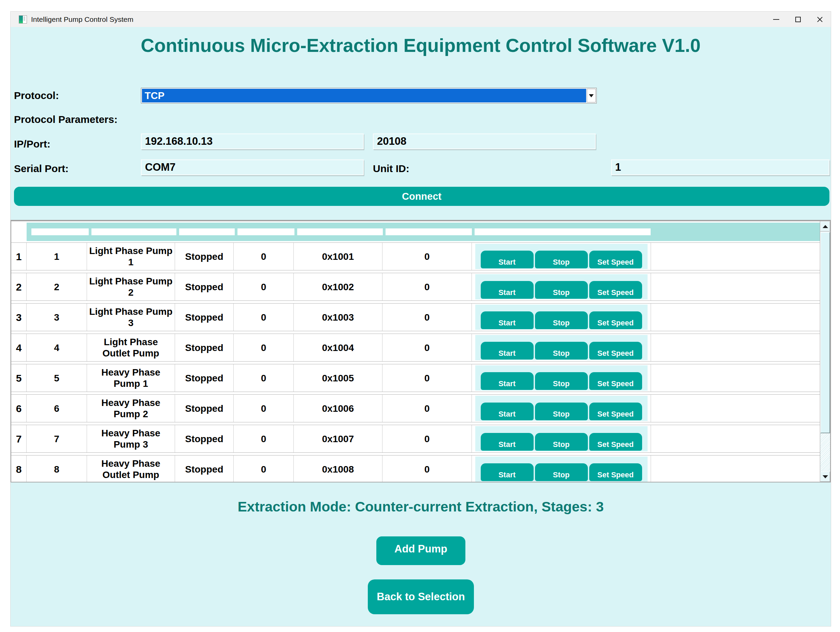 This screenshot has width=840, height=632. Describe the element at coordinates (82, 19) in the screenshot. I see `window-title: Intelligent Pump Control System` at that location.